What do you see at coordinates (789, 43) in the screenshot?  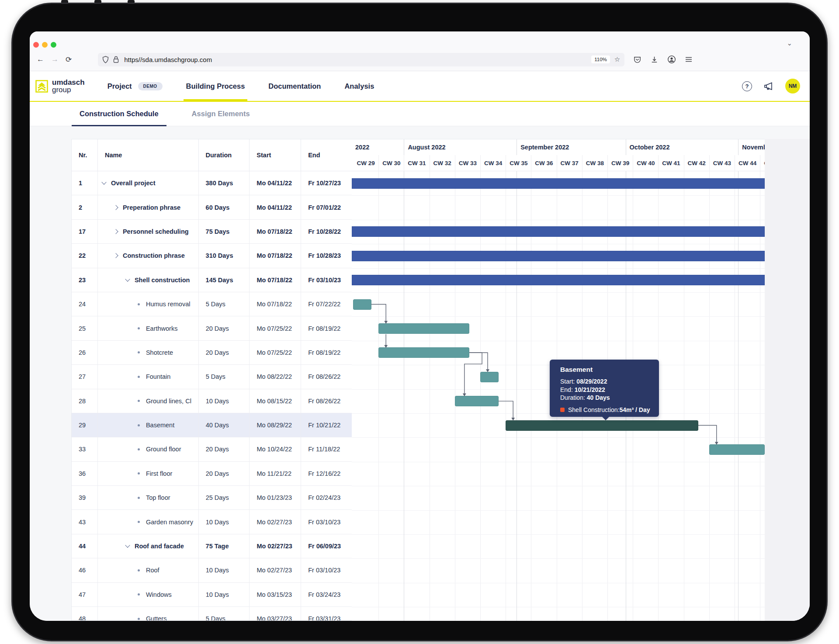 I see `chevron-down-icon: ⌄` at bounding box center [789, 43].